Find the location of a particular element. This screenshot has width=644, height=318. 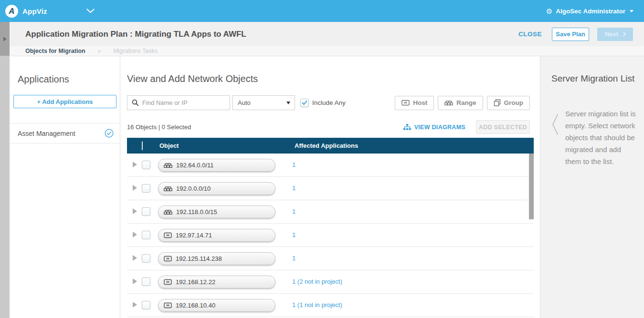

app-switcher-chevron-down-icon is located at coordinates (91, 11).